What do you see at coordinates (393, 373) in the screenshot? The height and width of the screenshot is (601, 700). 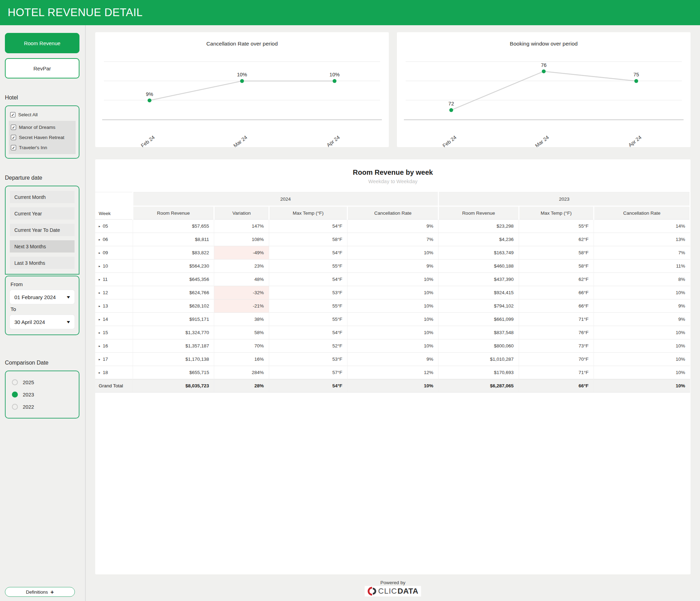 I see `table-row: ▸18$655,715284%57°F12%$170,69371°F10%` at bounding box center [393, 373].